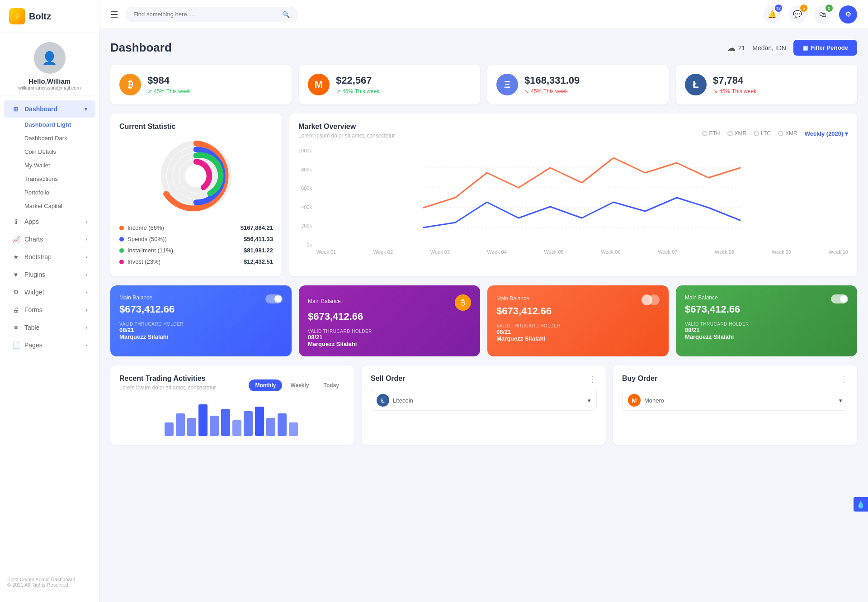 The height and width of the screenshot is (602, 868). I want to click on sidebar: ⚡ Boltz 👤 Hello,William williamfrancisso…, so click(50, 301).